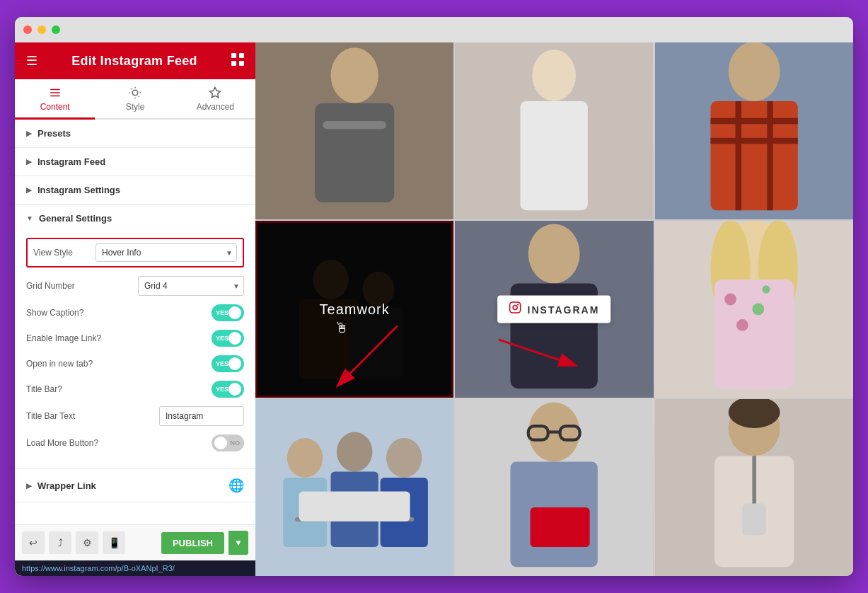  I want to click on wrapper-link-label: Wrapper Link, so click(130, 485).